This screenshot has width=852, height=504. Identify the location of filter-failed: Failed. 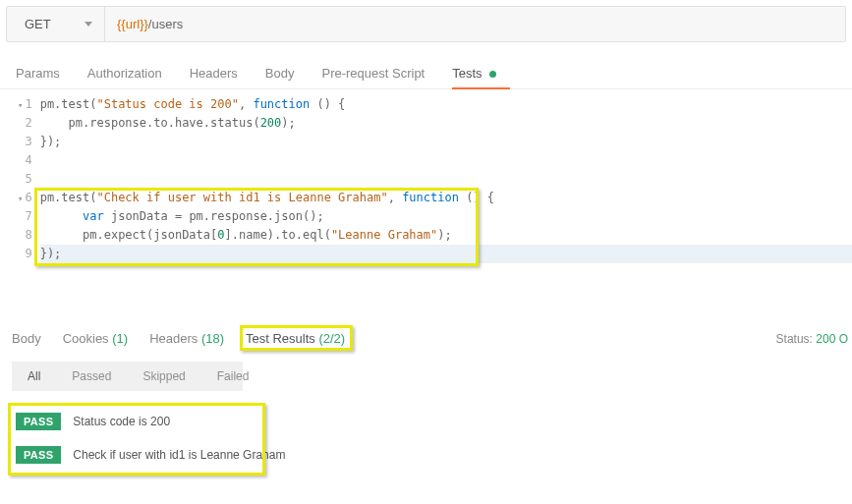
(234, 376).